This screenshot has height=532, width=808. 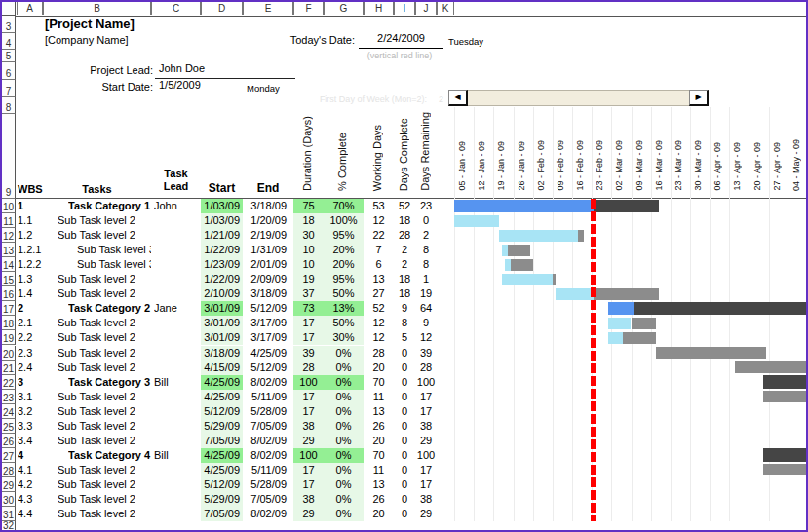 I want to click on cell-working-days: 27, so click(x=378, y=294).